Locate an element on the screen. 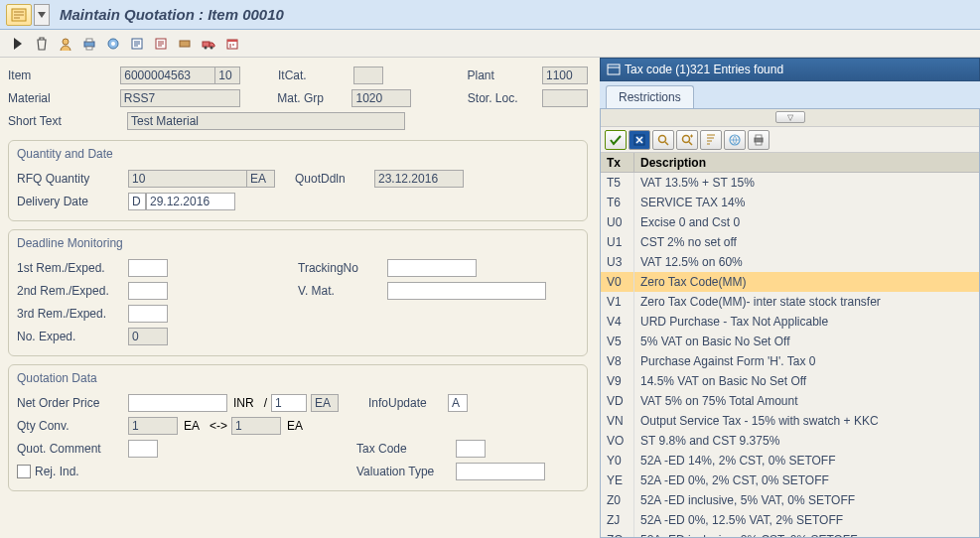  list-item: ZJ52A -ED 0%, 12.5% VAT, 2% SETOFF is located at coordinates (790, 520).